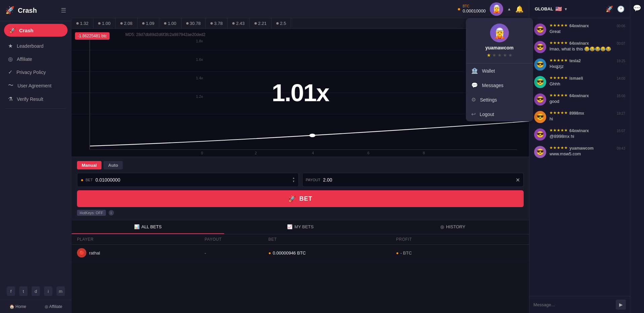 Image resolution: width=644 pixels, height=313 pixels. What do you see at coordinates (148, 227) in the screenshot?
I see `tab-all-bets: 📊 ALL BETS` at bounding box center [148, 227].